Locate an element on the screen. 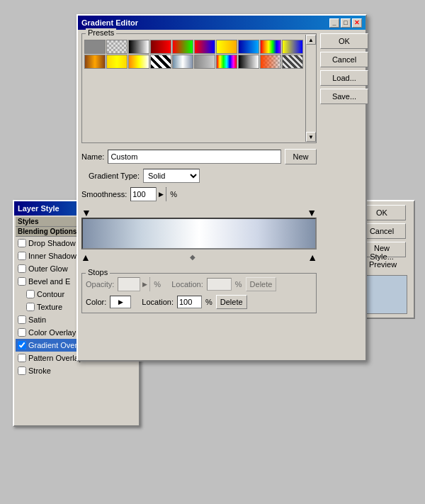  gradient-bar-fill is located at coordinates (199, 234).